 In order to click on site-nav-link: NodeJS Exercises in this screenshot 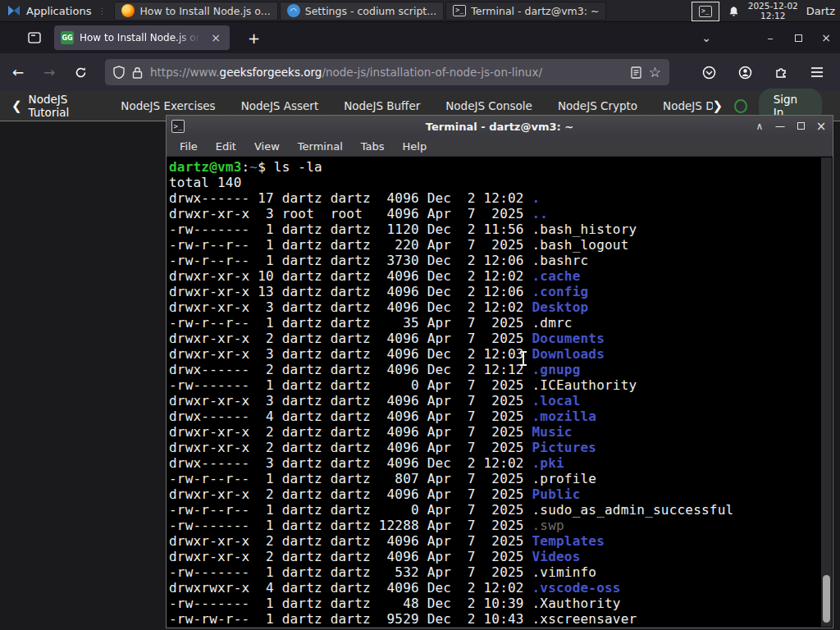, I will do `click(167, 106)`.